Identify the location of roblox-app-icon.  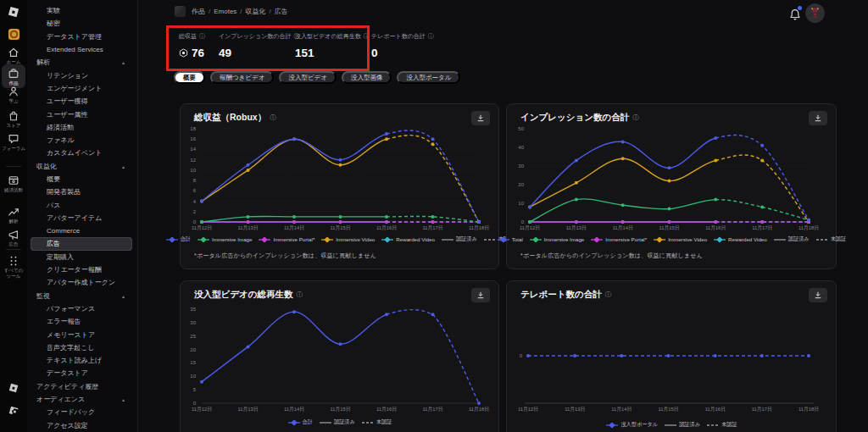
(14, 388).